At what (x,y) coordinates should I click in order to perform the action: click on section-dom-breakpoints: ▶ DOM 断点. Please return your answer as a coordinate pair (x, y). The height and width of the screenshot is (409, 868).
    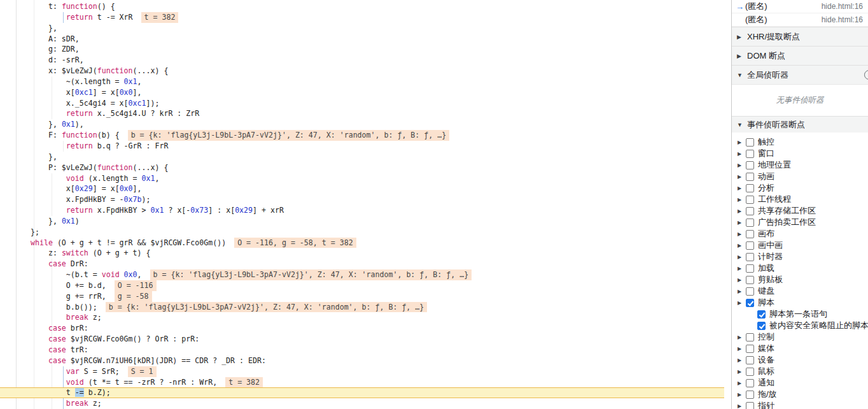
    Looking at the image, I should click on (800, 55).